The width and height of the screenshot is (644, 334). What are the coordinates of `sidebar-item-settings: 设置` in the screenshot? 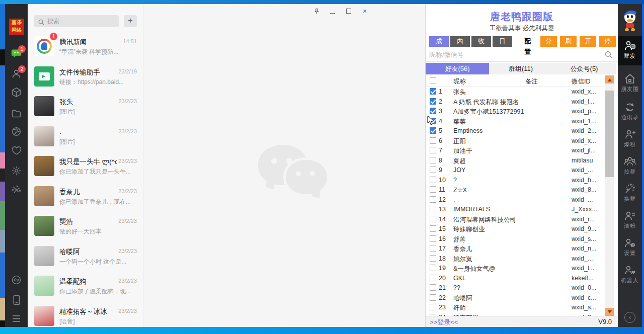 It's located at (630, 247).